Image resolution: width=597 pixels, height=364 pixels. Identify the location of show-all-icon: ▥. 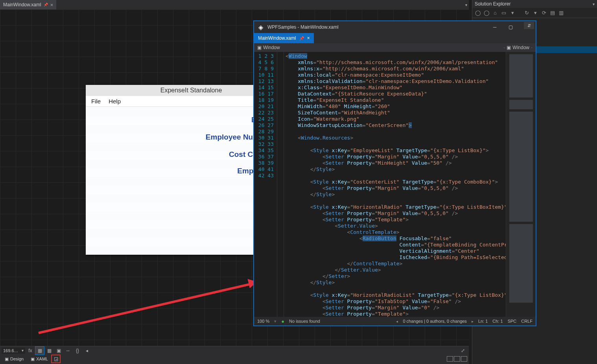
(561, 13).